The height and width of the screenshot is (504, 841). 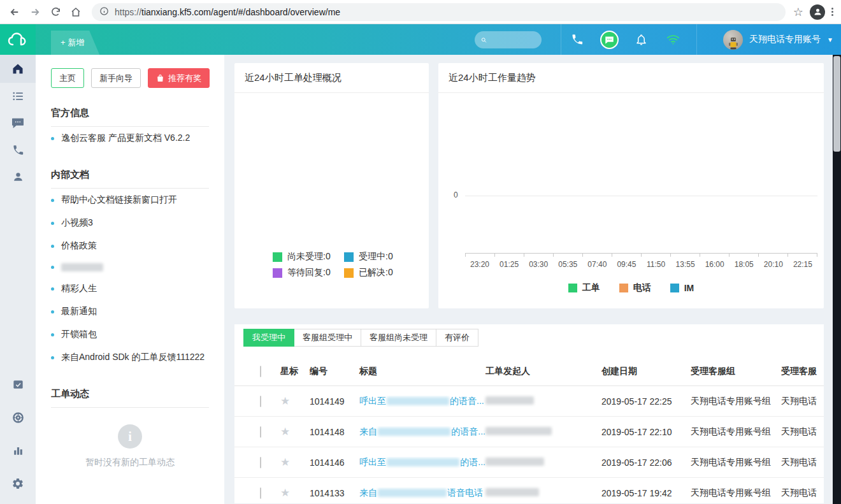 What do you see at coordinates (513, 40) in the screenshot?
I see `search-input` at bounding box center [513, 40].